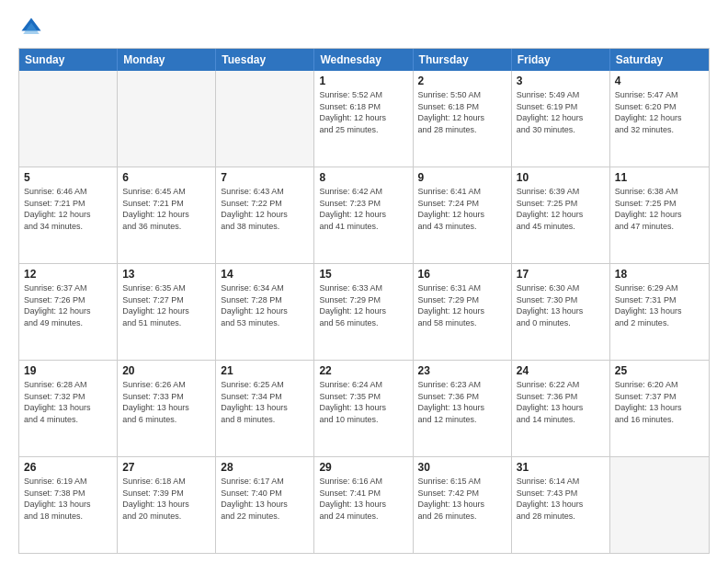 The width and height of the screenshot is (728, 563). What do you see at coordinates (660, 312) in the screenshot?
I see `calendar-cell: 18Sunrise: 6:29 AM Sunset: 7:31 PM Dayli…` at bounding box center [660, 312].